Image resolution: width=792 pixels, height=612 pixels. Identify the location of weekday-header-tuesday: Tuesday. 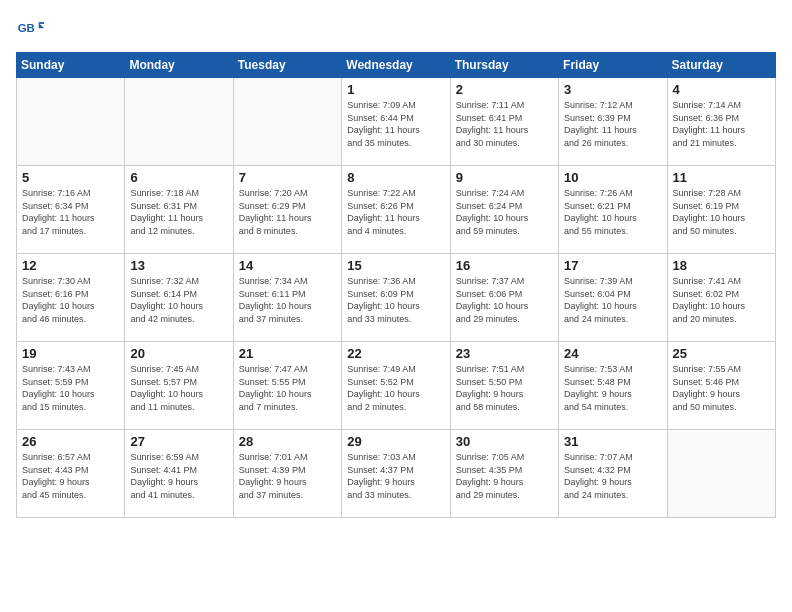
(287, 66).